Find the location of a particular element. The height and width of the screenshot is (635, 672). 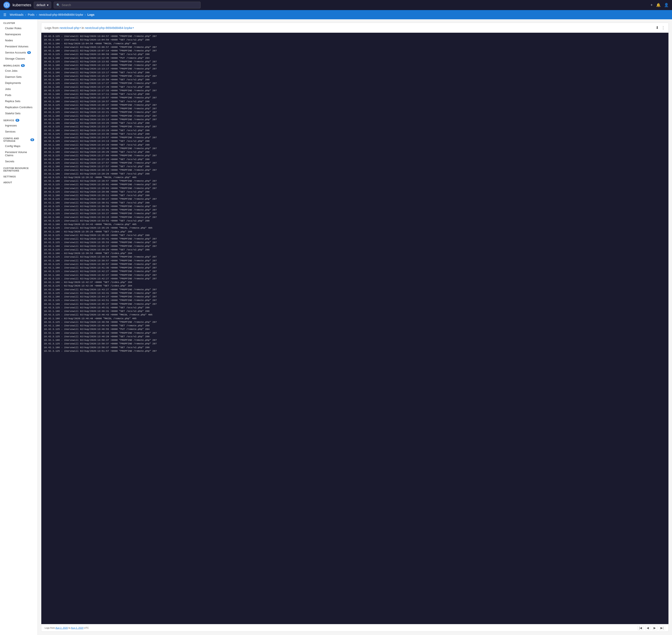

sidebar-item-ingresses: Ingresses is located at coordinates (19, 126).